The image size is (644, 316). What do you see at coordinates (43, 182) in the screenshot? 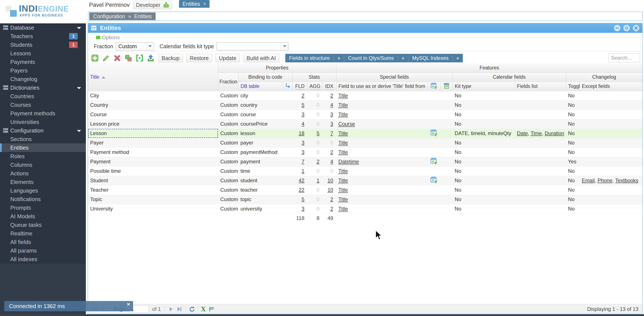
I see `sidebar-item-elements: Elements` at bounding box center [43, 182].